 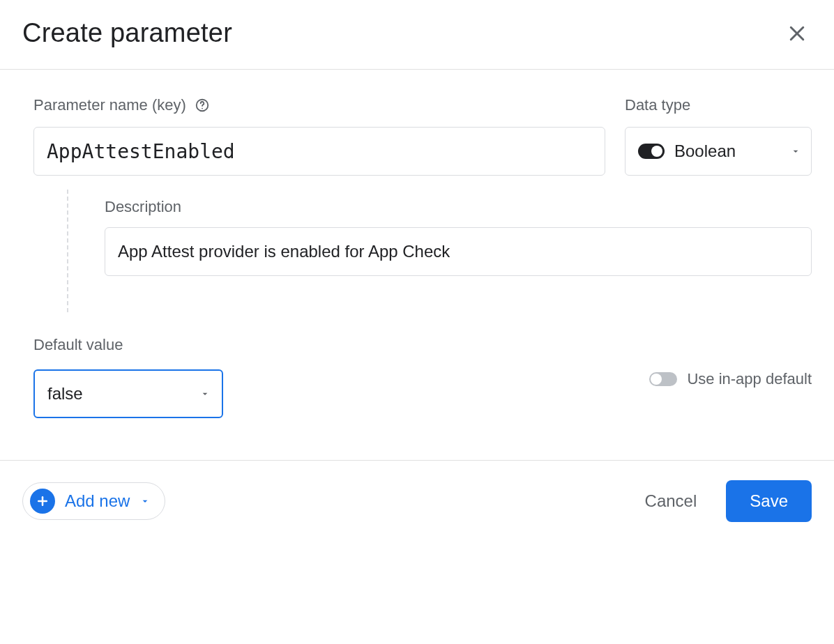 What do you see at coordinates (110, 105) in the screenshot?
I see `parameter-name-label-text: Parameter name (key)` at bounding box center [110, 105].